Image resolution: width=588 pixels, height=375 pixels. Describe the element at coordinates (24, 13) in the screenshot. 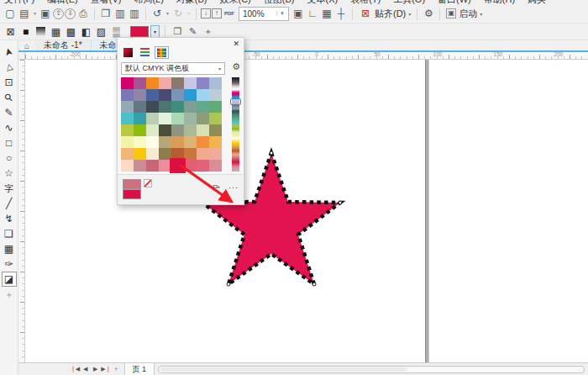

I see `open-icon: ▤` at that location.